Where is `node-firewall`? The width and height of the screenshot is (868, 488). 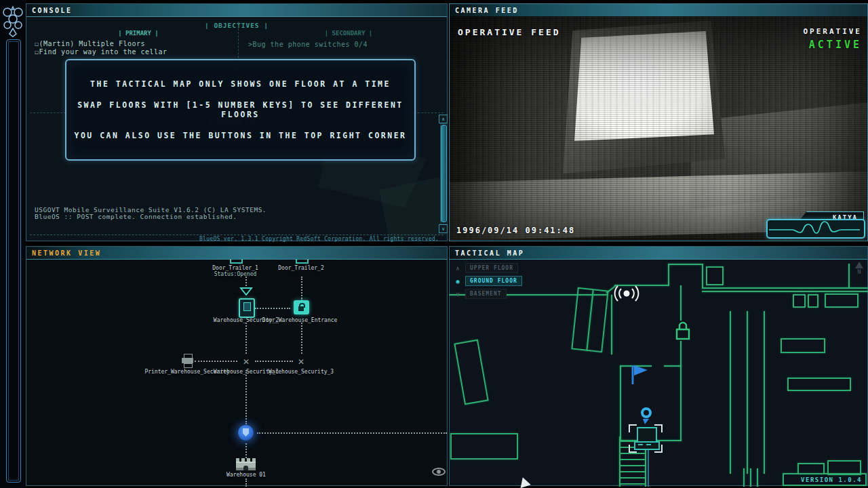 node-firewall is located at coordinates (245, 432).